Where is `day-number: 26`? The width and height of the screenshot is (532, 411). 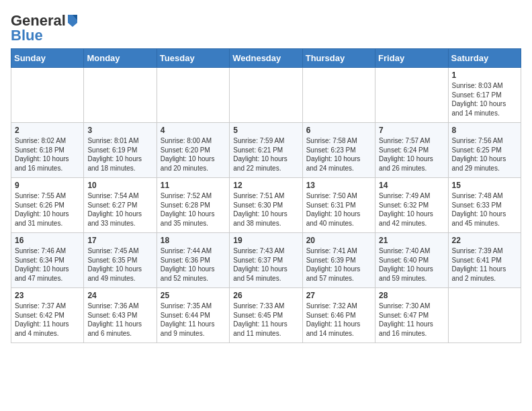
day-number: 26 is located at coordinates (266, 295).